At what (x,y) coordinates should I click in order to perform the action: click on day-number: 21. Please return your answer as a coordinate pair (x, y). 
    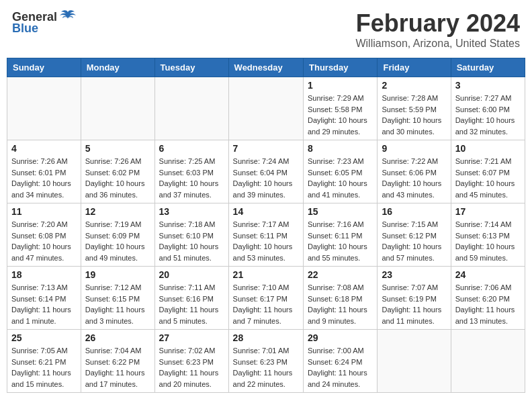
    Looking at the image, I should click on (266, 275).